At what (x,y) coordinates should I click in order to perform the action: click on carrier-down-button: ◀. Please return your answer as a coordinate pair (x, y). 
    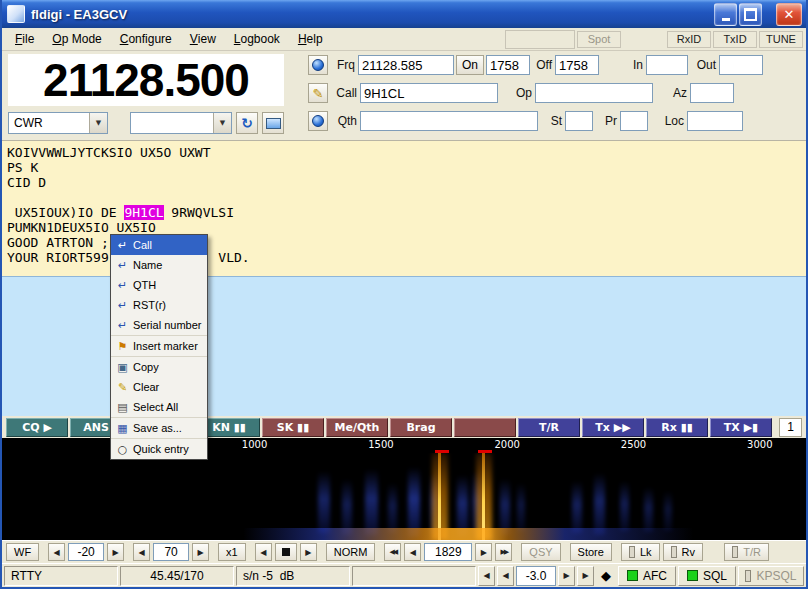
    Looking at the image, I should click on (412, 552).